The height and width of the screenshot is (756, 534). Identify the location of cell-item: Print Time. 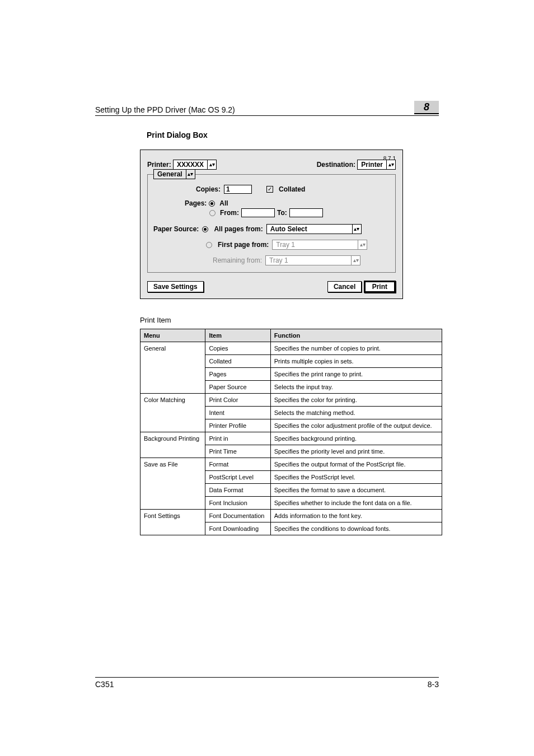
(238, 451).